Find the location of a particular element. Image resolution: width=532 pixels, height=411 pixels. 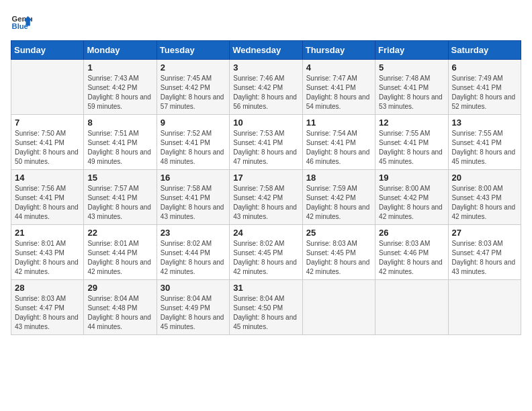

cell-sun-info: Sunrise: 8:00 AM Sunset: 4:43 PM Dayligh… is located at coordinates (485, 203).